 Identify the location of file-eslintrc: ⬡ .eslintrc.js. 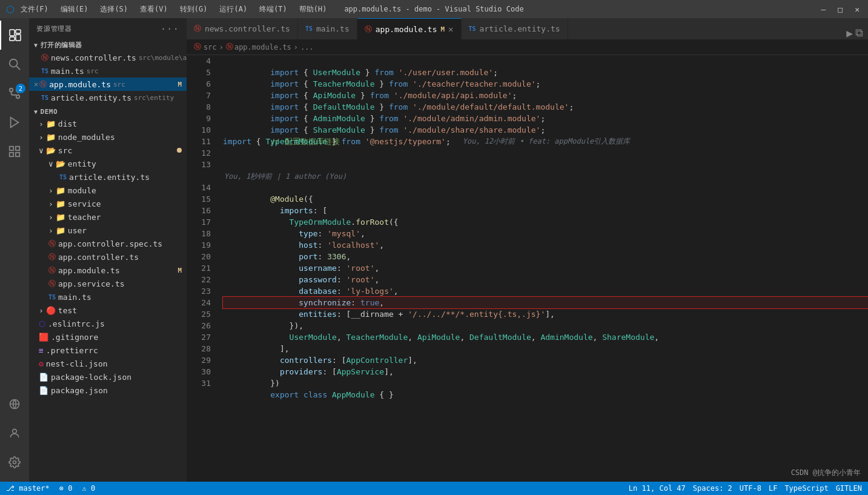
(108, 324).